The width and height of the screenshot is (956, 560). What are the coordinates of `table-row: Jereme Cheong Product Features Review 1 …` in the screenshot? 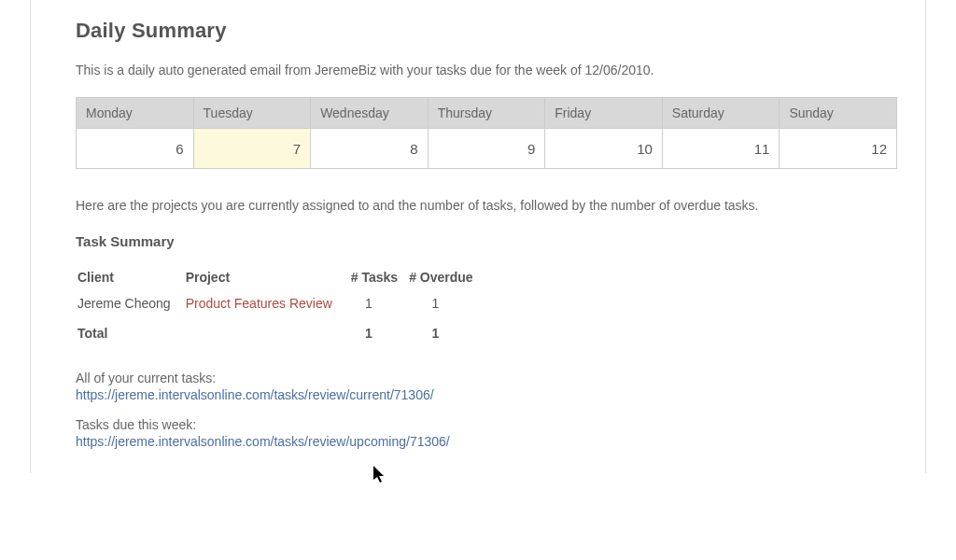 It's located at (277, 303).